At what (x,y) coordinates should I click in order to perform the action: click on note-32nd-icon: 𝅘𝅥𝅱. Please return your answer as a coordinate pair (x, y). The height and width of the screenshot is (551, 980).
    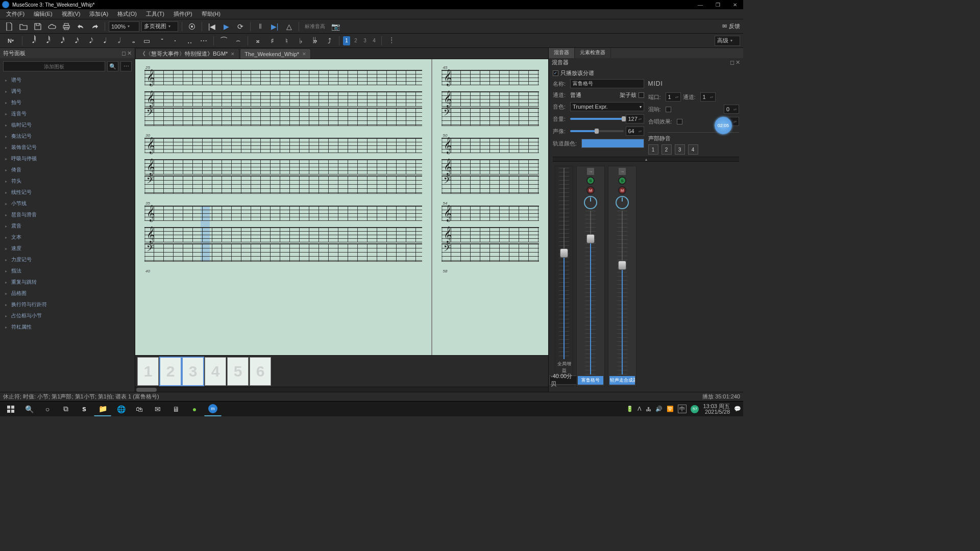
    Looking at the image, I should click on (46, 41).